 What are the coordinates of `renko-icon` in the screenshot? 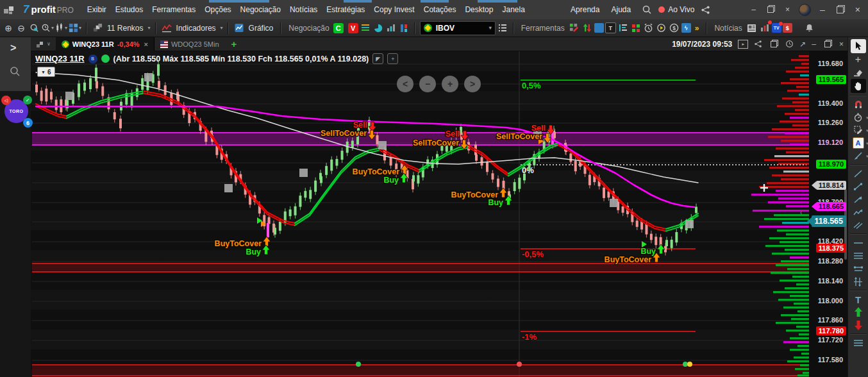 It's located at (97, 28).